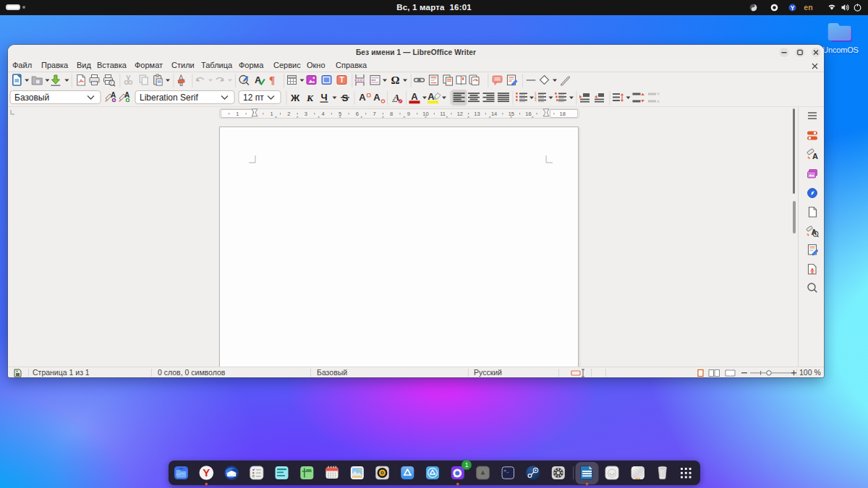 This screenshot has height=488, width=868. I want to click on svg-text: 3., so click(536, 100).